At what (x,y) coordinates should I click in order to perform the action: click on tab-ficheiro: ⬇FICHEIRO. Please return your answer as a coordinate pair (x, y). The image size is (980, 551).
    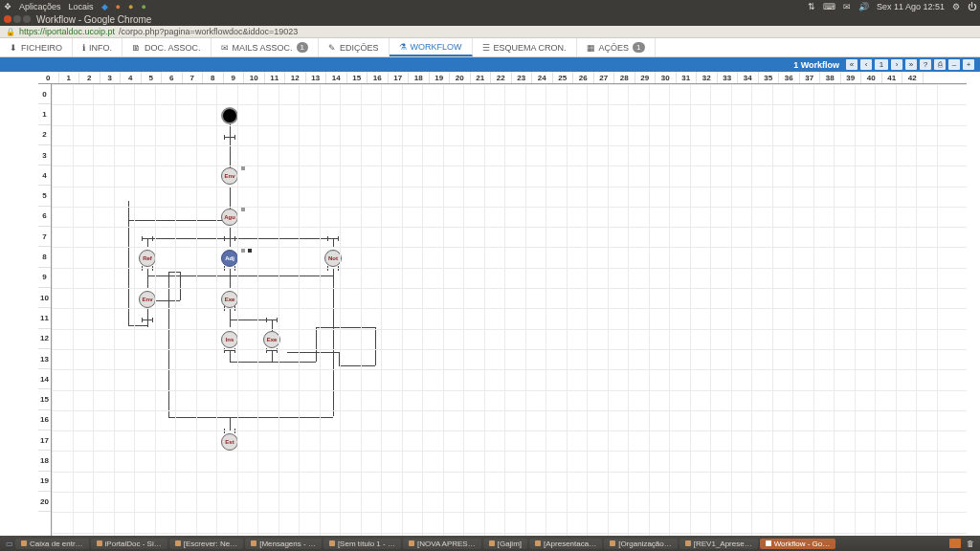
    Looking at the image, I should click on (36, 48).